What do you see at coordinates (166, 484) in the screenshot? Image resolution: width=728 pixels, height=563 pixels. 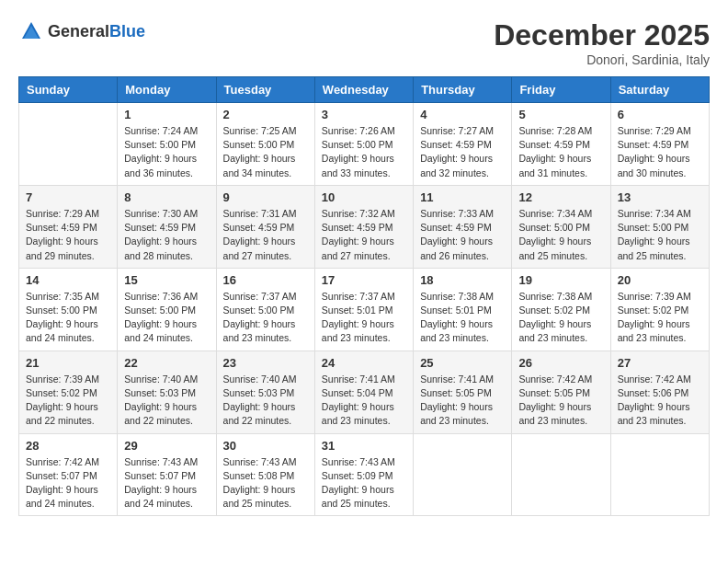 I see `day-info: Sunrise: 7:43 AM Sunset: 5:07 PM Dayligh…` at bounding box center [166, 484].